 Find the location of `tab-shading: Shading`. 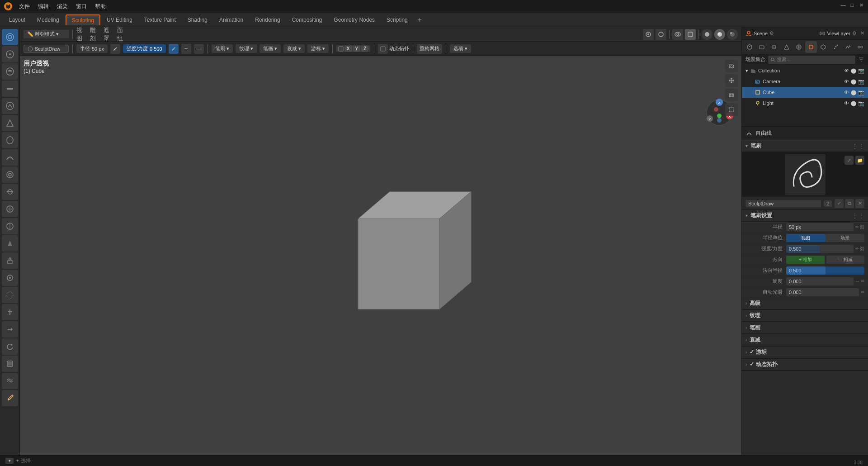

tab-shading: Shading is located at coordinates (198, 20).